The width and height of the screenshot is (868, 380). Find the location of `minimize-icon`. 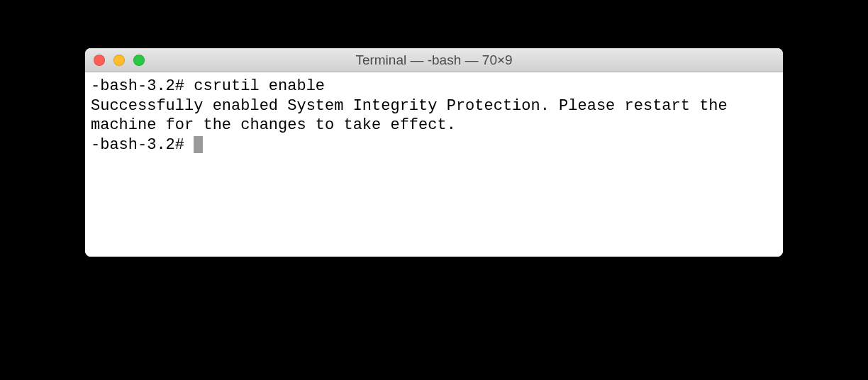

minimize-icon is located at coordinates (119, 60).